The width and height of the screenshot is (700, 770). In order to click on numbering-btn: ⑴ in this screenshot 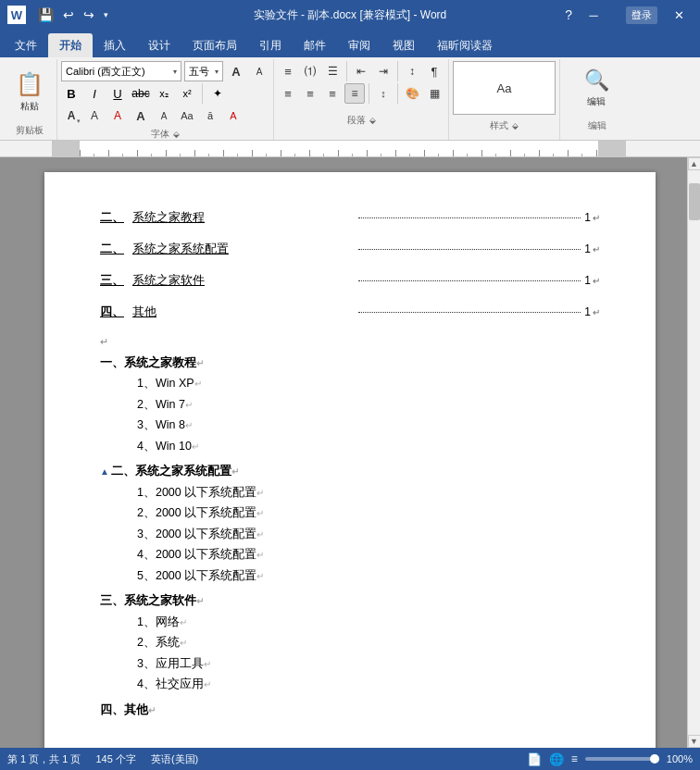, I will do `click(310, 71)`.